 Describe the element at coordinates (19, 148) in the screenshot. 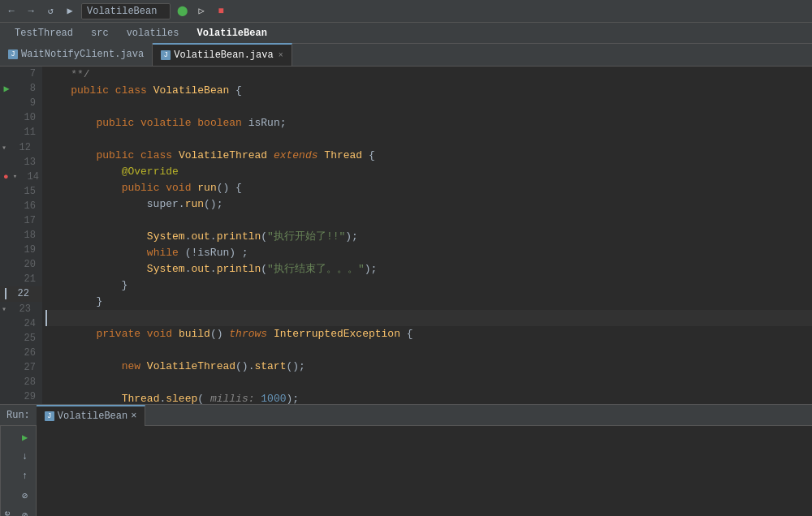

I see `line-num-12: 12` at that location.